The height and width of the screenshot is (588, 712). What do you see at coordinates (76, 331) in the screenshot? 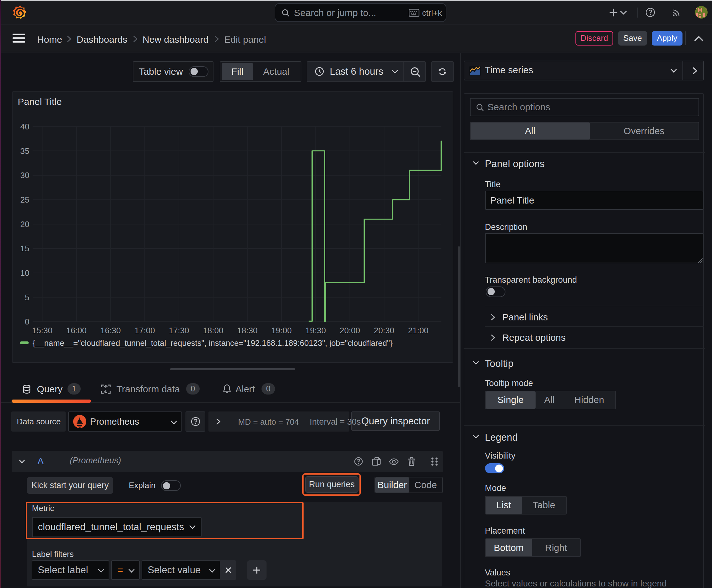
I see `svg-text: 16:00` at bounding box center [76, 331].